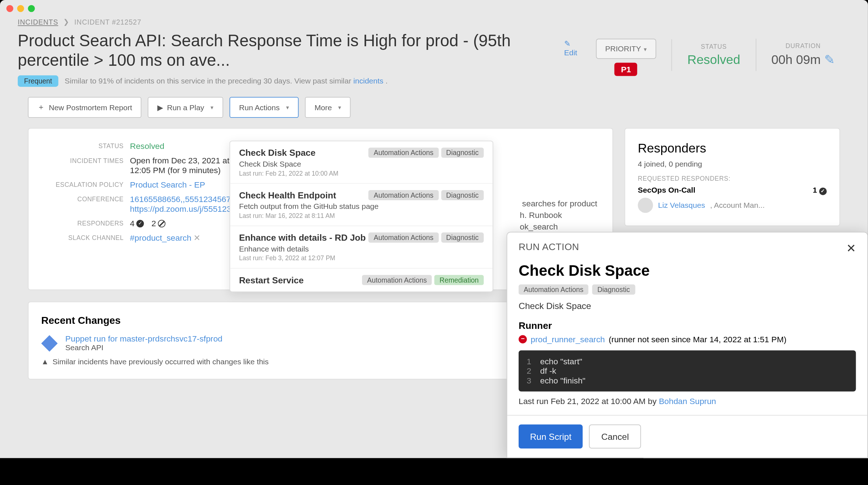 This screenshot has width=868, height=485. What do you see at coordinates (287, 51) in the screenshot?
I see `page-title: Product Search API: Search Response Time…` at bounding box center [287, 51].